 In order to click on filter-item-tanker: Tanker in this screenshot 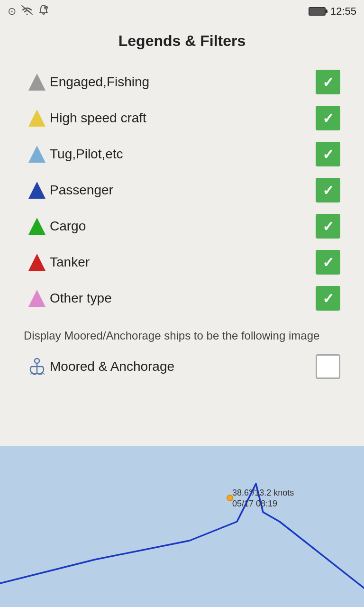, I will do `click(182, 262)`.